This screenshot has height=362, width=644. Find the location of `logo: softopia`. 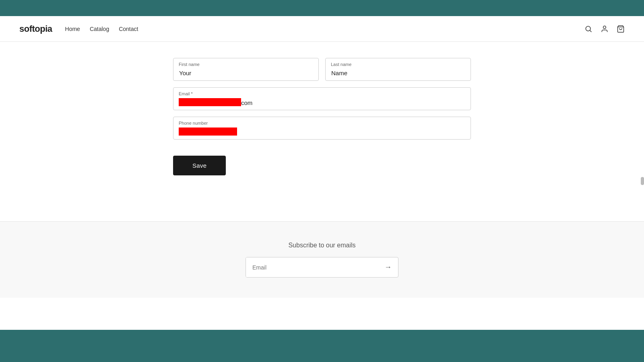

logo: softopia is located at coordinates (36, 29).